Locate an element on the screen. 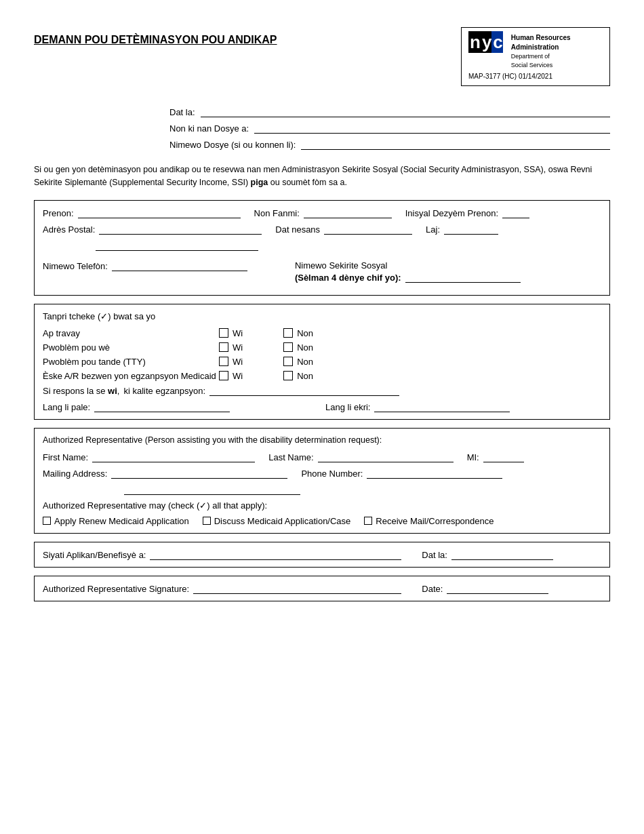  prenon-input is located at coordinates (159, 213).